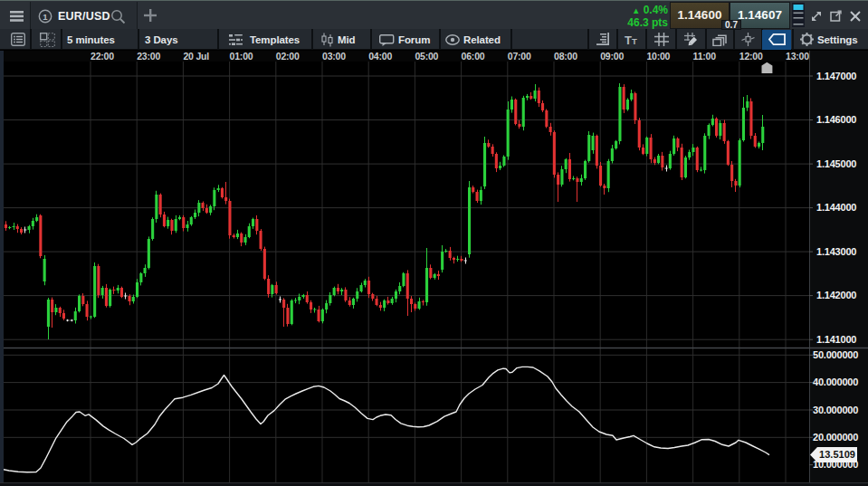 Image resolution: width=868 pixels, height=486 pixels. Describe the element at coordinates (836, 252) in the screenshot. I see `svg-text: 1.143000` at that location.